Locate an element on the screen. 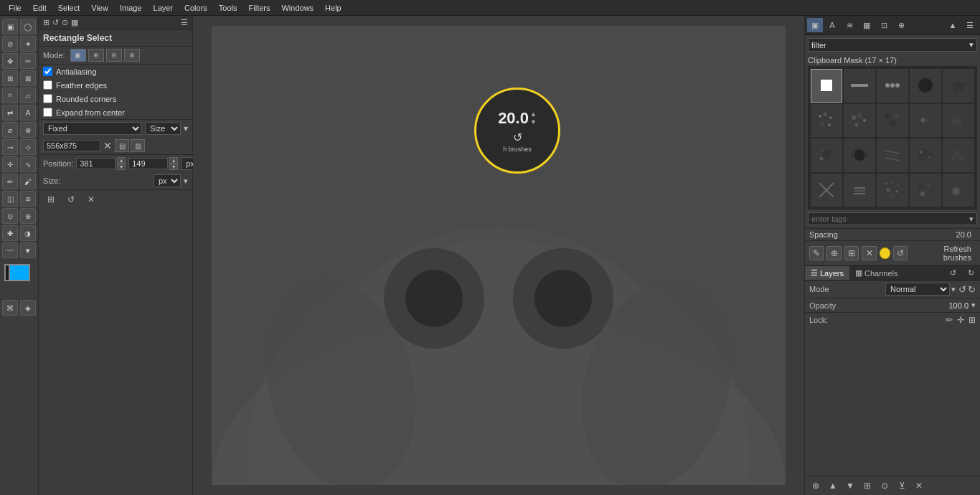 This screenshot has height=495, width=980. magnifier-down-icon: ▼ is located at coordinates (534, 122).